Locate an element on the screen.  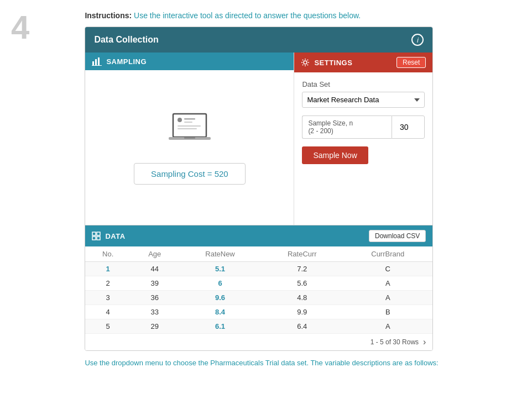
instructions: Instructions: Use the interactive tool a… is located at coordinates (261, 15).